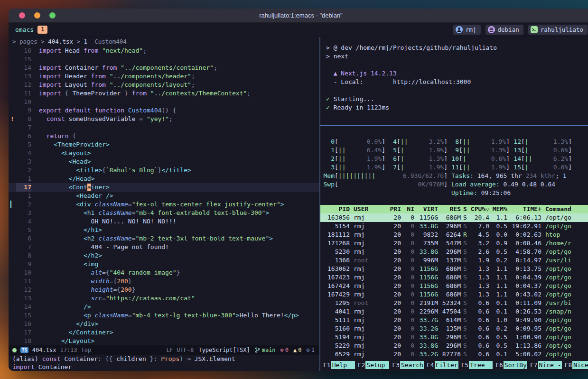 This screenshot has width=588, height=379. Describe the element at coordinates (164, 247) in the screenshot. I see `code-line: 7 404 - Page not found!` at that location.